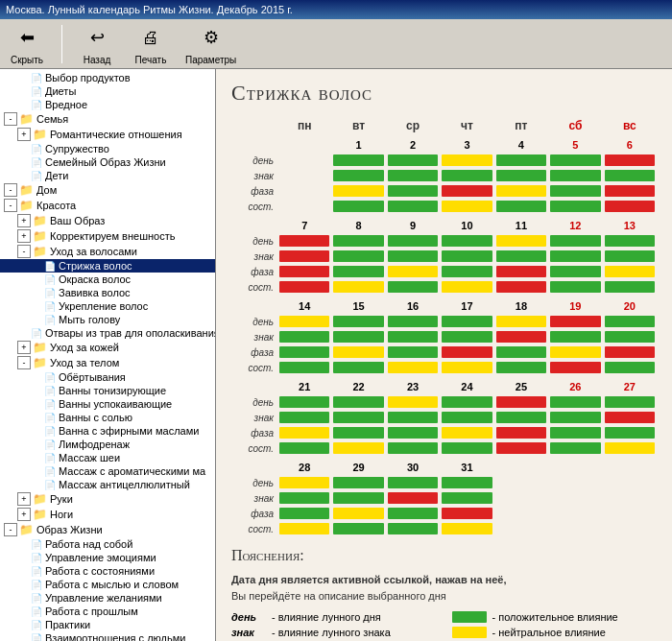  What do you see at coordinates (108, 530) in the screenshot?
I see `sidebar-item: -📁Образ Жизни` at bounding box center [108, 530].